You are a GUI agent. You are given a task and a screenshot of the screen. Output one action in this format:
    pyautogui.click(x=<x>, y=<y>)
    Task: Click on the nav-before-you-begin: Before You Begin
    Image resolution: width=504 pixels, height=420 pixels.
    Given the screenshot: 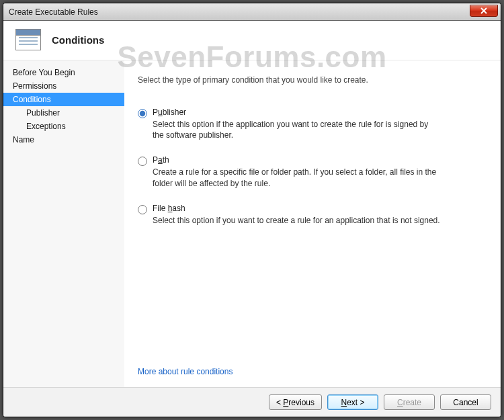 What is the action you would take?
    pyautogui.click(x=64, y=73)
    